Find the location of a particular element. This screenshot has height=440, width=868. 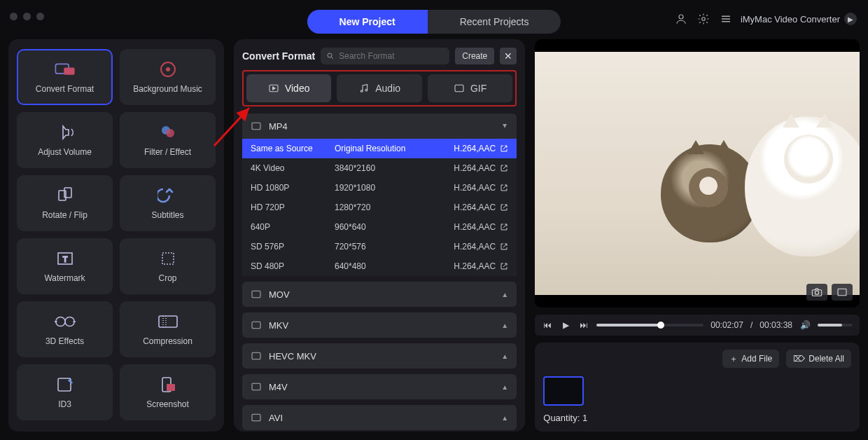

subtitles-icon is located at coordinates (168, 195).